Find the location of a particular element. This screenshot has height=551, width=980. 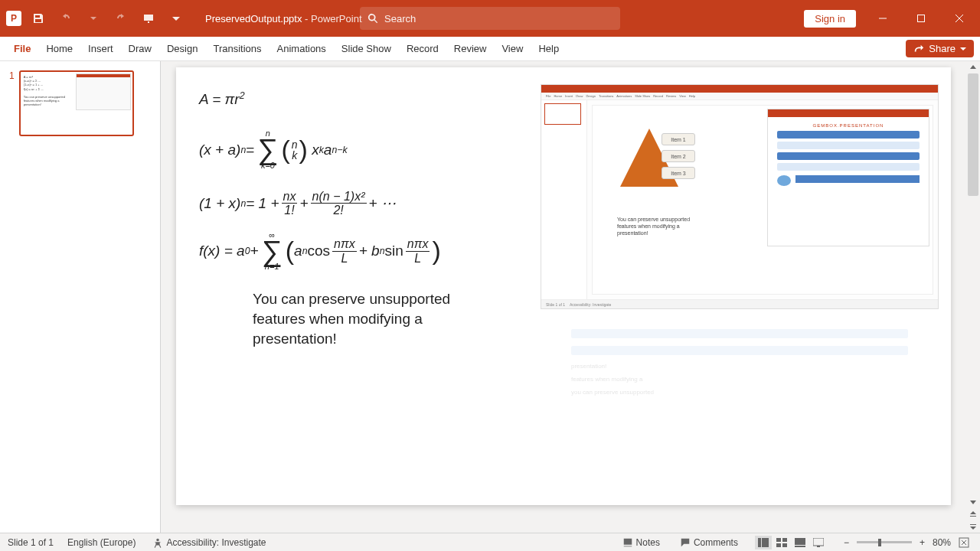

embedded-nested-window: GEMBOX.PRESENTATION is located at coordinates (848, 178).